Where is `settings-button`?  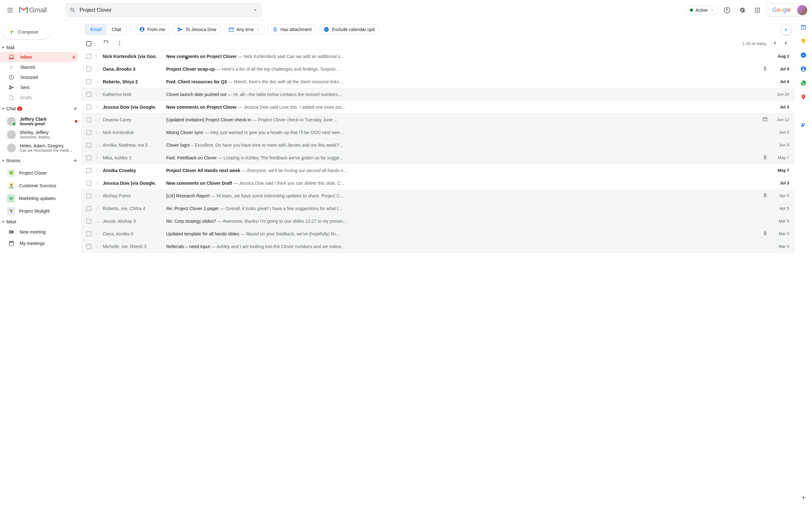
settings-button is located at coordinates (742, 10).